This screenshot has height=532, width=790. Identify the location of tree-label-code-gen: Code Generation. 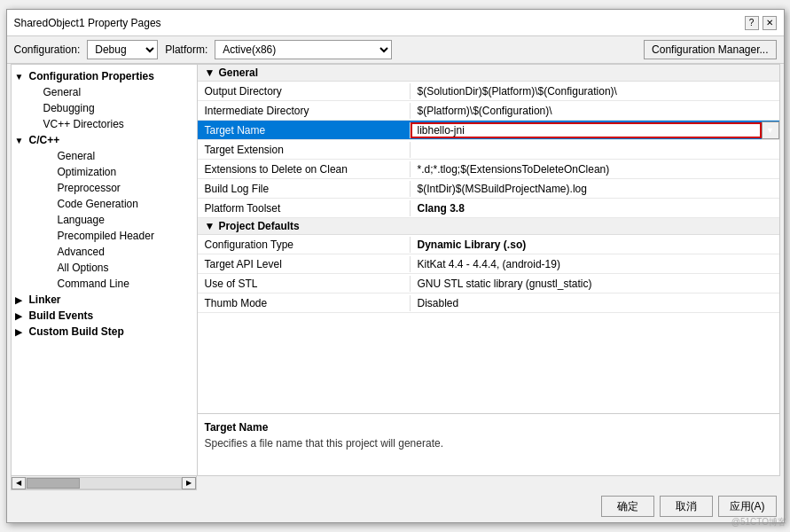
(98, 204).